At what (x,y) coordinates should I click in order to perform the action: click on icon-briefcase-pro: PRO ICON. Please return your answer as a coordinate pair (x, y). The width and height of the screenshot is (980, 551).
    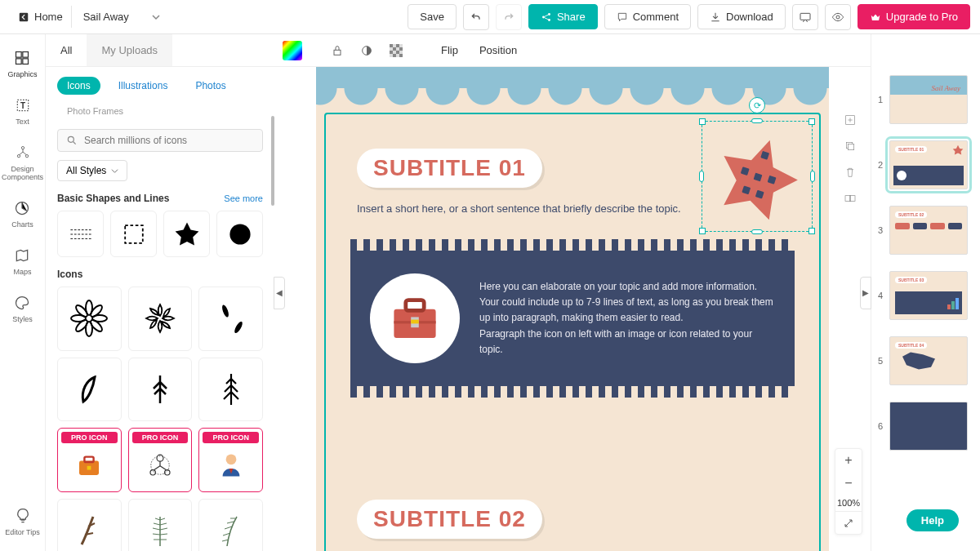
    Looking at the image, I should click on (90, 460).